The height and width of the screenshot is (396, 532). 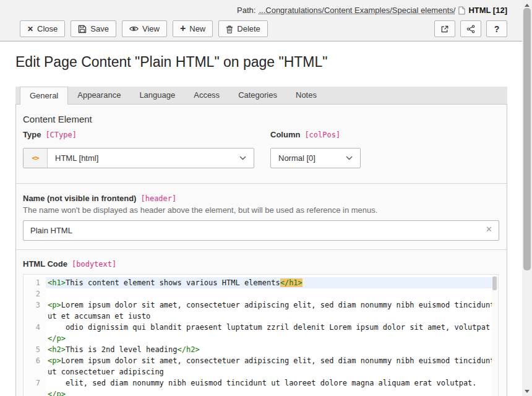 I want to click on share-button, so click(x=471, y=28).